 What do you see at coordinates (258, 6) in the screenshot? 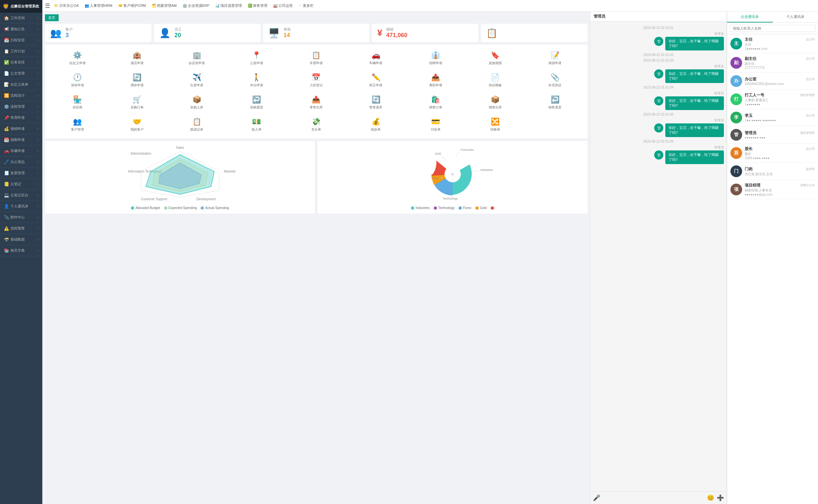
I see `topnav-item-财务管理: 💹财务管理` at bounding box center [258, 6].